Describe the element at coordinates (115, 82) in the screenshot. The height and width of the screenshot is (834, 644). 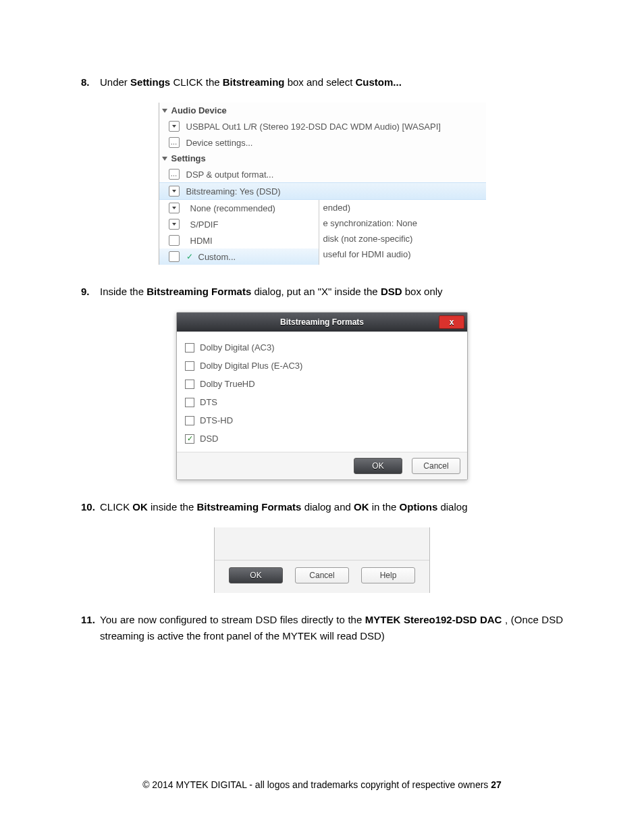
I see `text: Under` at that location.